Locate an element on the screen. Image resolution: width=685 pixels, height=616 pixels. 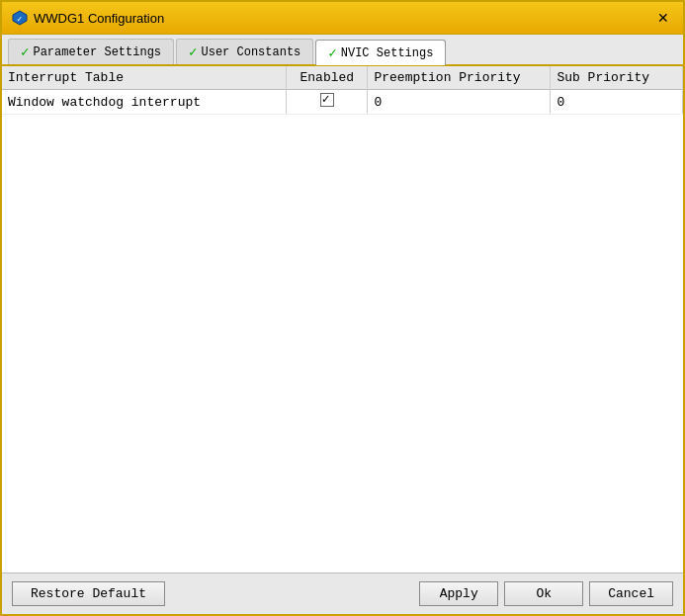
tab-parameter-settings: ✓ Parameter Settings is located at coordinates (91, 51).